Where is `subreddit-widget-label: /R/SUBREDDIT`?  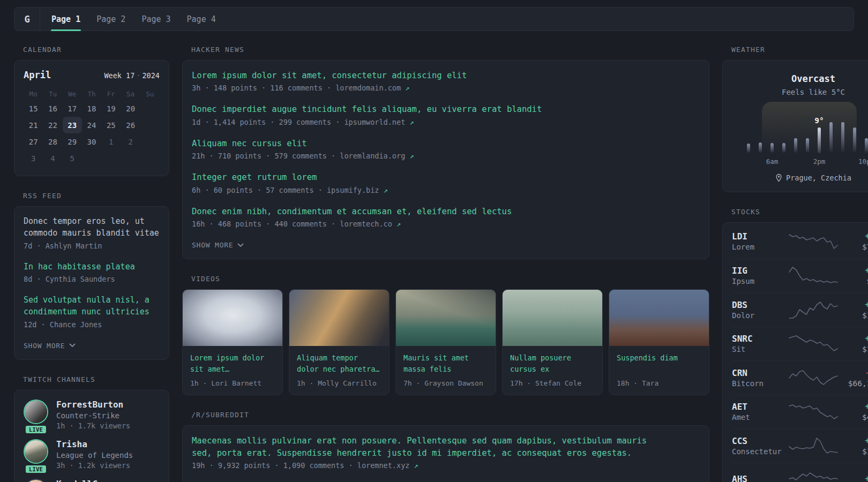
subreddit-widget-label: /R/SUBREDDIT is located at coordinates (450, 415).